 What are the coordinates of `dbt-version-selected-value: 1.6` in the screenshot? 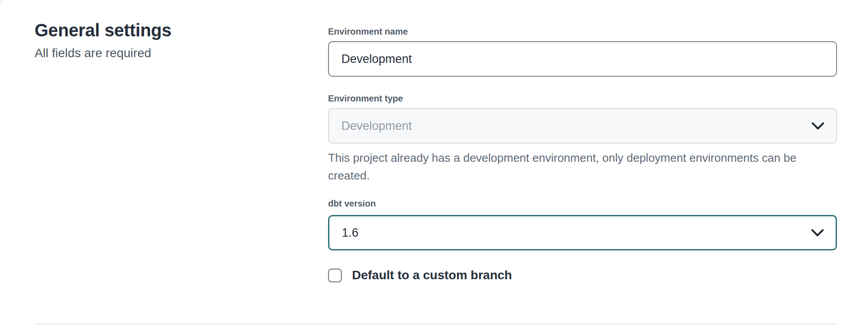 It's located at (350, 233).